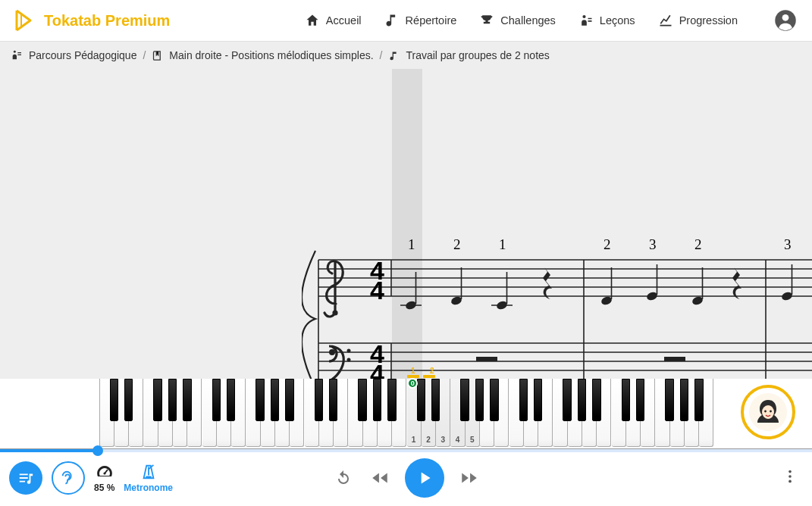 This screenshot has height=506, width=812. What do you see at coordinates (425, 478) in the screenshot?
I see `play-icon` at bounding box center [425, 478].